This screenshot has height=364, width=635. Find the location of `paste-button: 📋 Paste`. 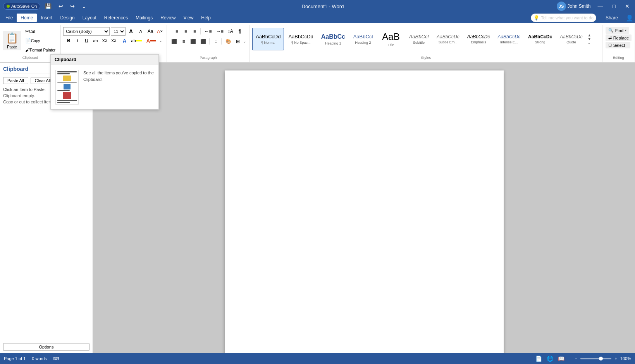

paste-button: 📋 Paste is located at coordinates (12, 41).